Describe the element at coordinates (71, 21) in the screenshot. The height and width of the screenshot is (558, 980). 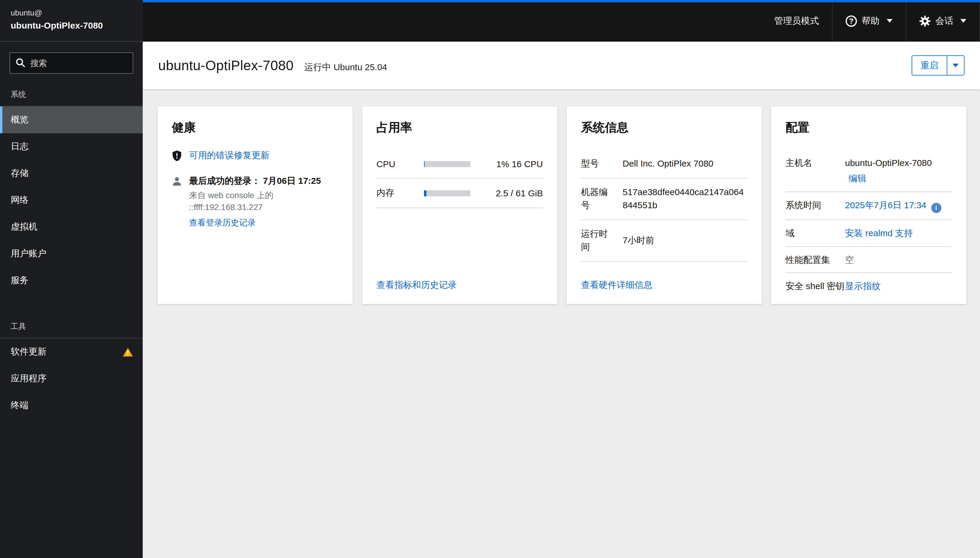
I see `sidebar-host-header: ubuntu@ ubuntu-OptiPlex-7080` at that location.